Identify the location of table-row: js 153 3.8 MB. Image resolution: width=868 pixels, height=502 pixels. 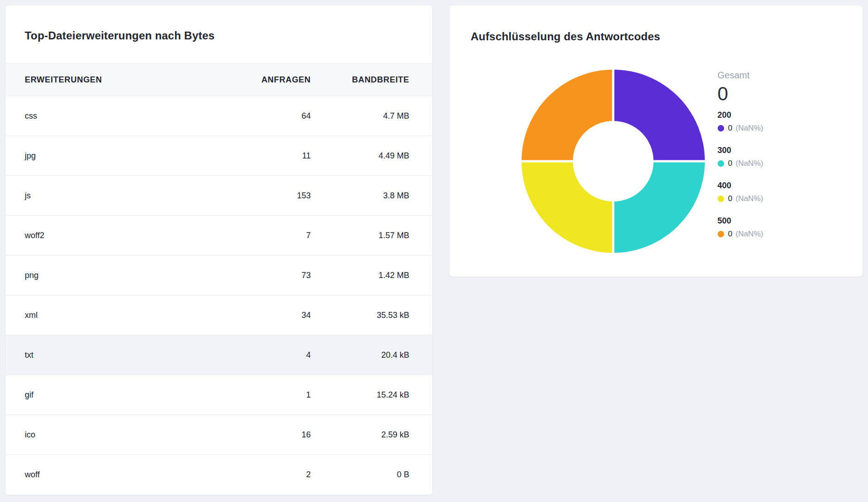
(219, 196).